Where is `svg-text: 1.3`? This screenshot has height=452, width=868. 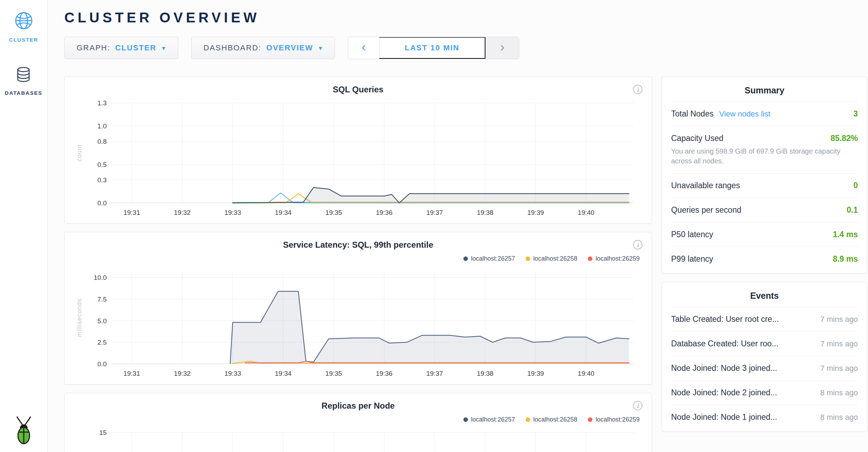 svg-text: 1.3 is located at coordinates (102, 103).